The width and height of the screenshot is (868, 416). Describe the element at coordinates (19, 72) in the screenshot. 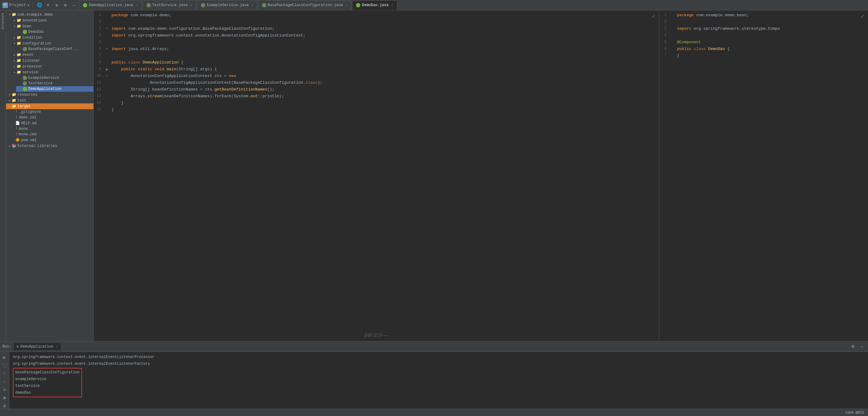

I see `folder-icon-svc: 📁` at that location.